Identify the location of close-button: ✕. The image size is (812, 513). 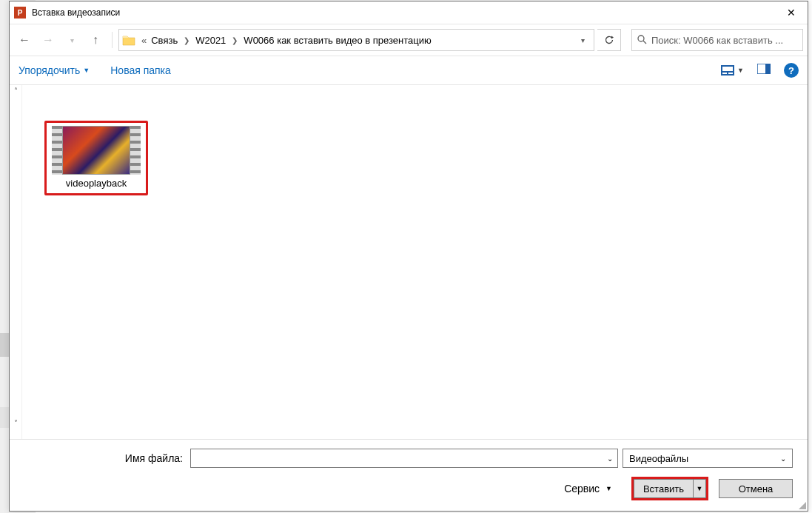
(791, 13).